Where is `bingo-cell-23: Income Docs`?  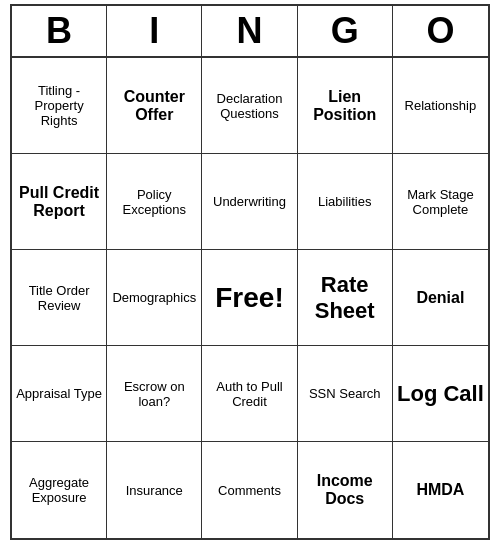
bingo-cell-23: Income Docs is located at coordinates (346, 490).